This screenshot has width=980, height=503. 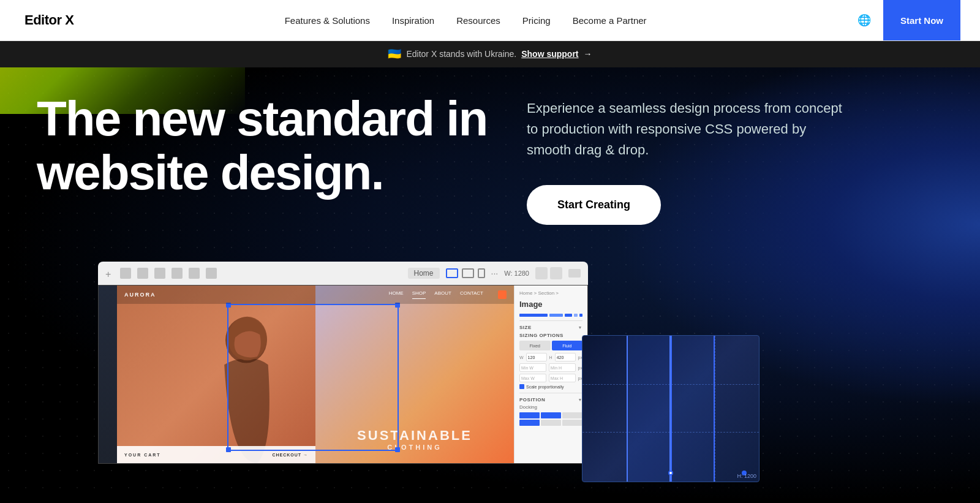 I want to click on min-w-input: Min W, so click(x=533, y=368).